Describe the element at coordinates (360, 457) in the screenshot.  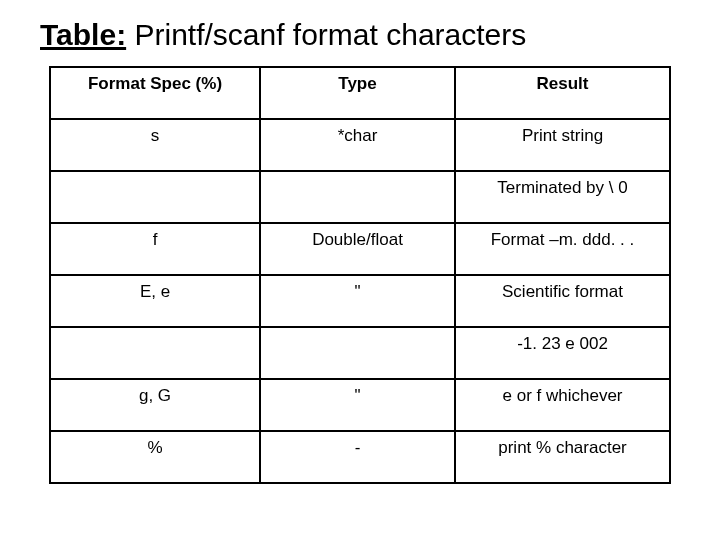
I see `table-row: % - print % character` at that location.